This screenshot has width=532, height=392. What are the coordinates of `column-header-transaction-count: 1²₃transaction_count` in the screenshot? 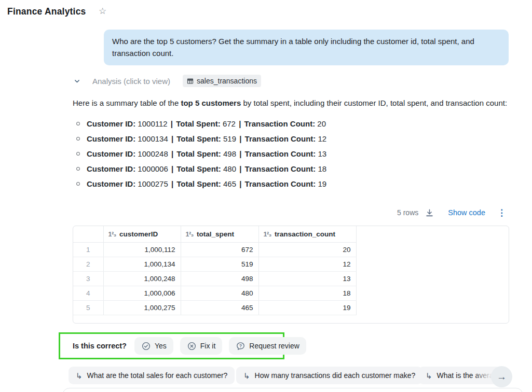 It's located at (307, 234).